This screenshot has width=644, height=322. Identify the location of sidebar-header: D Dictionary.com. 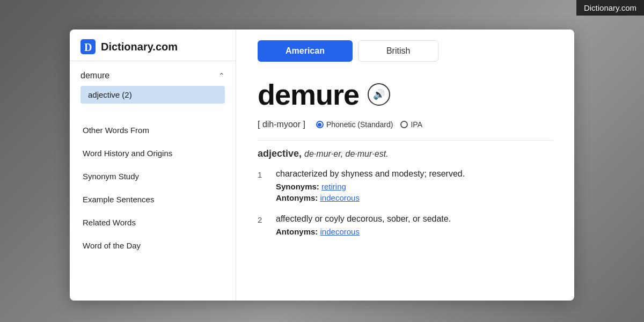
(152, 45).